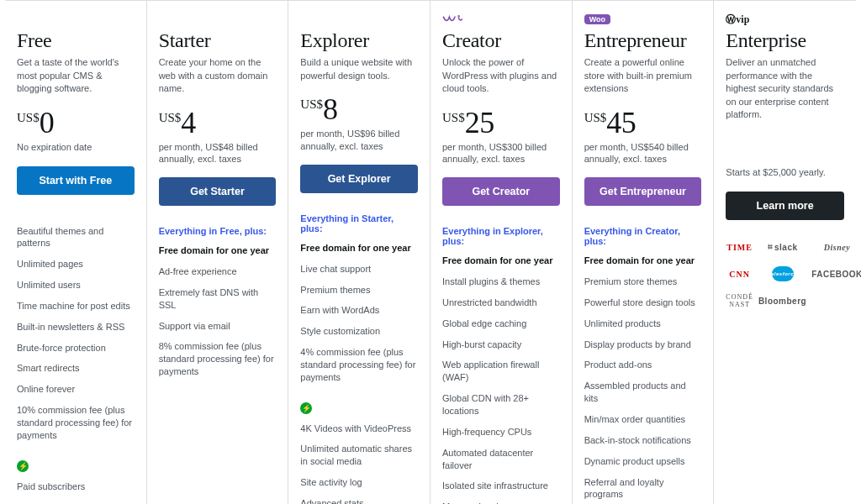  Describe the element at coordinates (597, 19) in the screenshot. I see `woo-badge: Woo` at that location.